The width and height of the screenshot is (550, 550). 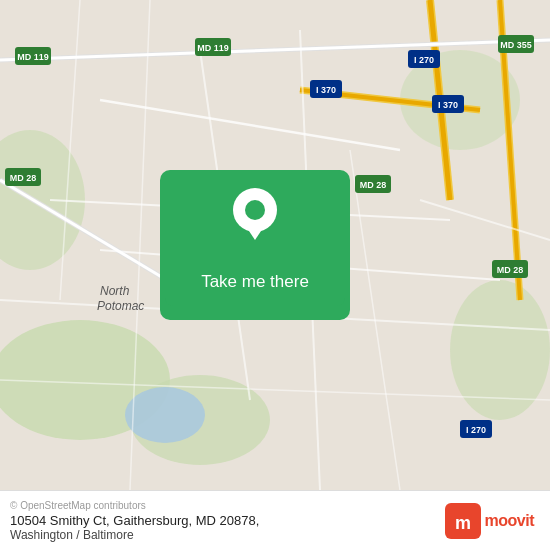 What do you see at coordinates (134, 521) in the screenshot?
I see `footer-info: © OpenStreetMap contributors 10504 Smith…` at bounding box center [134, 521].